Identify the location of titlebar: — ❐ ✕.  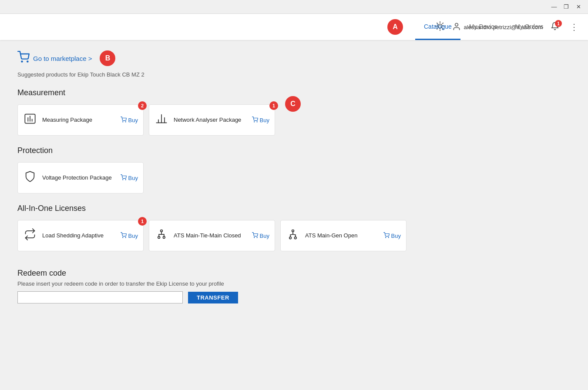
(294, 7).